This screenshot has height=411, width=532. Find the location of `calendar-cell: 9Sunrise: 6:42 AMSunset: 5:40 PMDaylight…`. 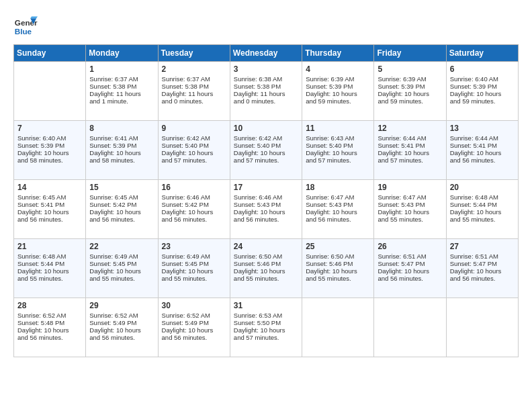

calendar-cell: 9Sunrise: 6:42 AMSunset: 5:40 PMDaylight… is located at coordinates (193, 150).